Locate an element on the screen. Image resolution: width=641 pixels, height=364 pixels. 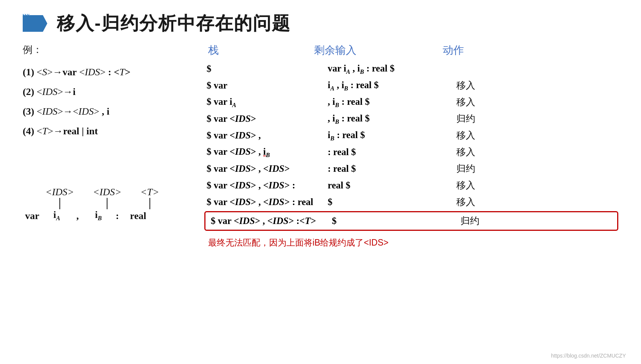
stack-cell: $ var <IDS> , is located at coordinates (265, 135).